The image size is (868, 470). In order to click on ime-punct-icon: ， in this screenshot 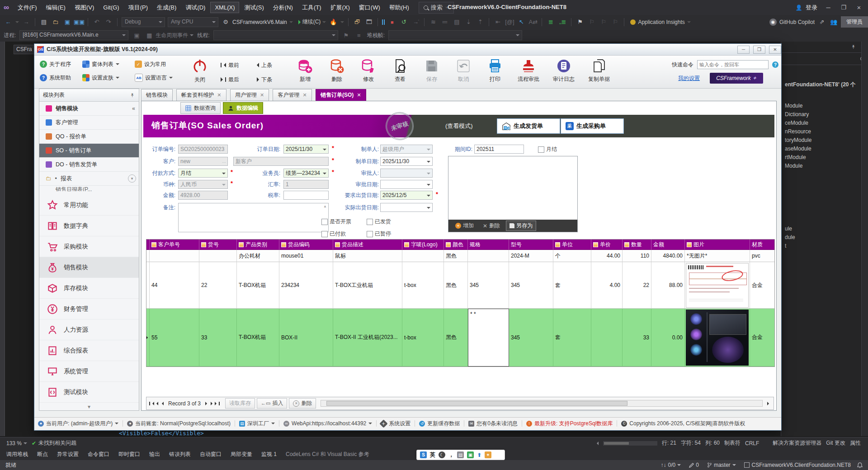, I will do `click(451, 455)`.